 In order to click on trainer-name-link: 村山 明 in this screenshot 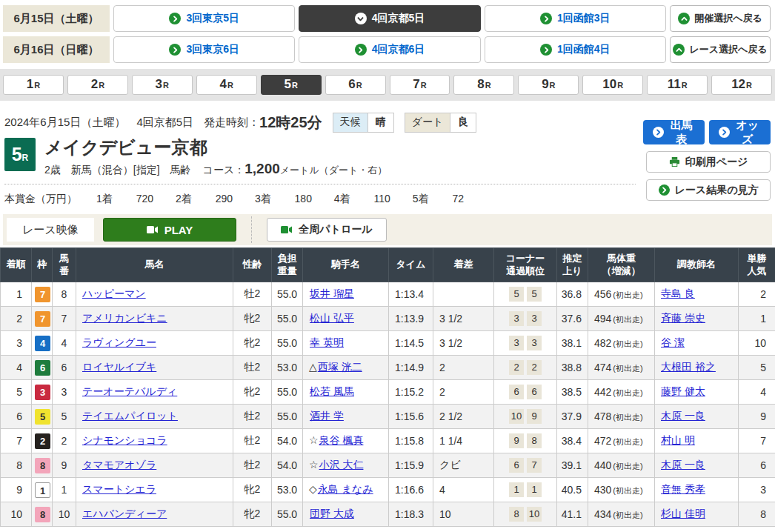, I will do `click(678, 440)`.